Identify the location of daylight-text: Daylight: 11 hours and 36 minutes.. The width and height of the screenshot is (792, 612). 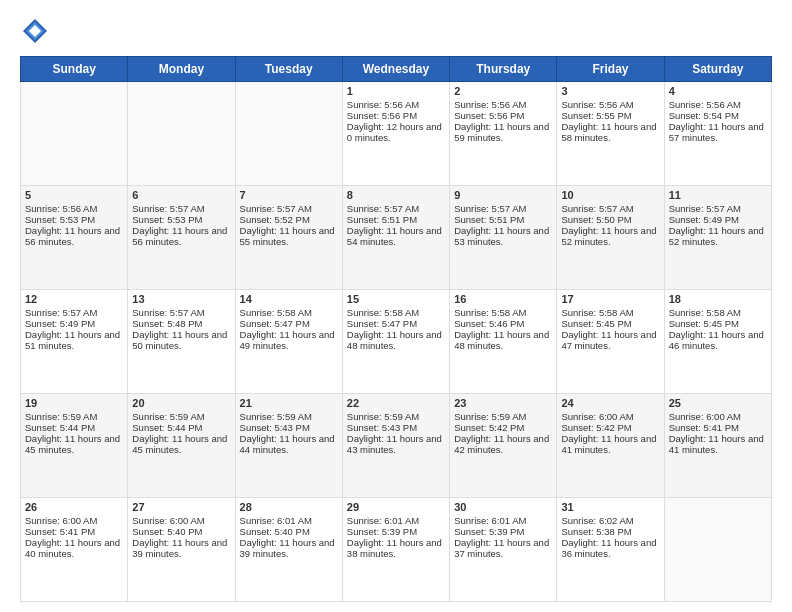
(610, 548).